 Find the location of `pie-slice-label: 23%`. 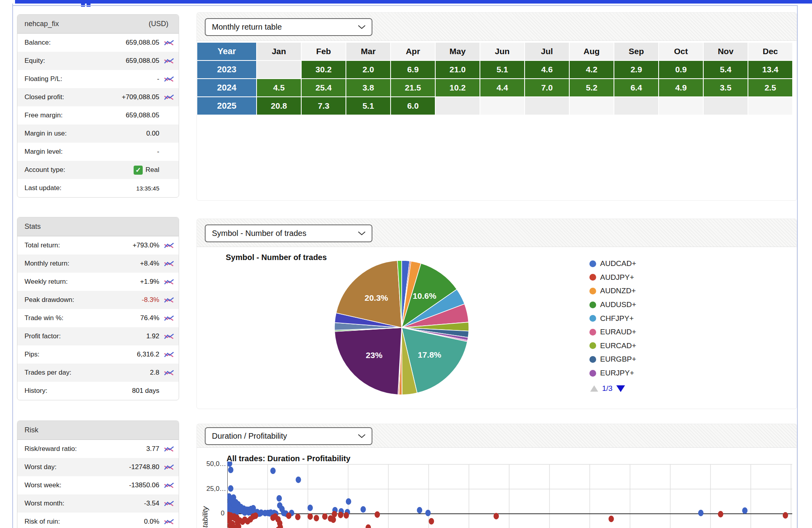

pie-slice-label: 23% is located at coordinates (374, 355).